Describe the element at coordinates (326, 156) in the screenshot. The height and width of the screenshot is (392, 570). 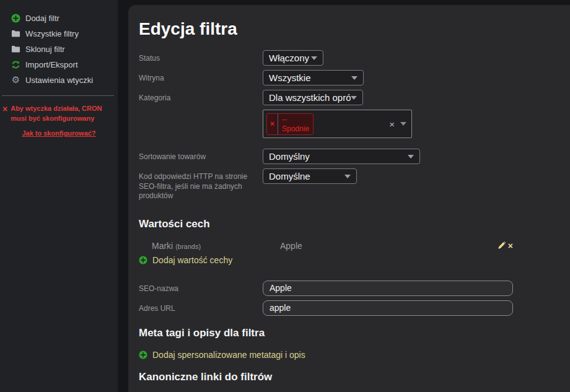
I see `sorting-row: Sortowanie towarów Domyślny` at that location.